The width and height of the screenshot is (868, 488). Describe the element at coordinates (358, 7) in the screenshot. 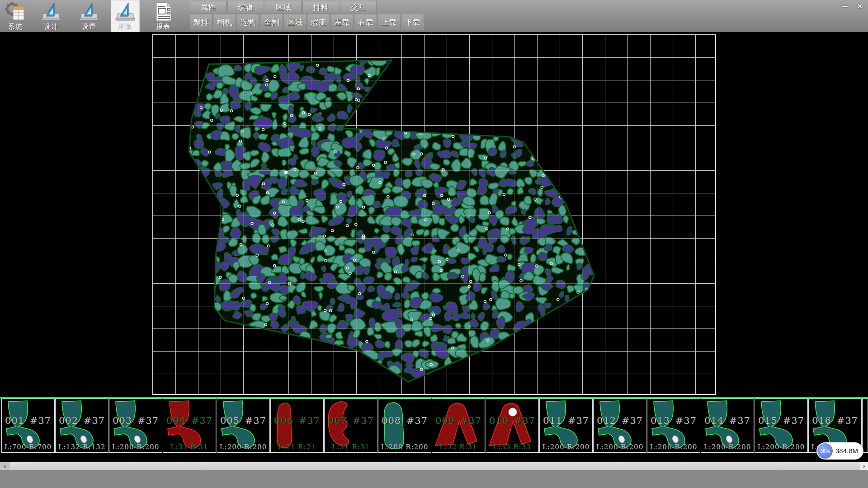

I see `menu1-button-5: 交互` at that location.